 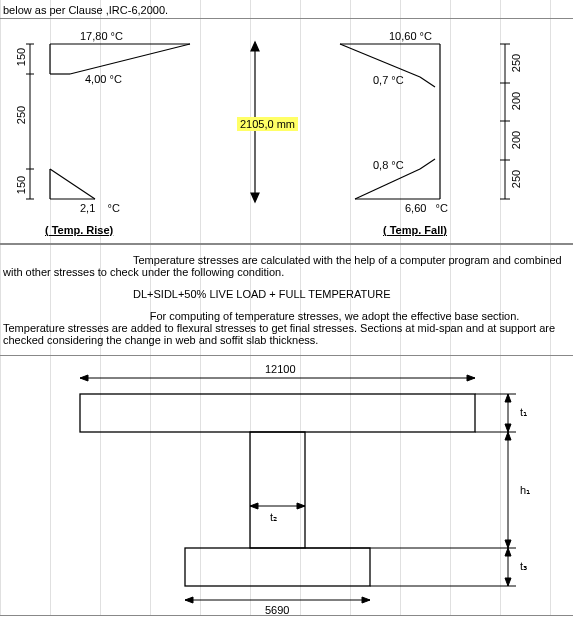 I want to click on intro-text: below as per Clause ,IRC-6,2000., so click(x=286, y=10).